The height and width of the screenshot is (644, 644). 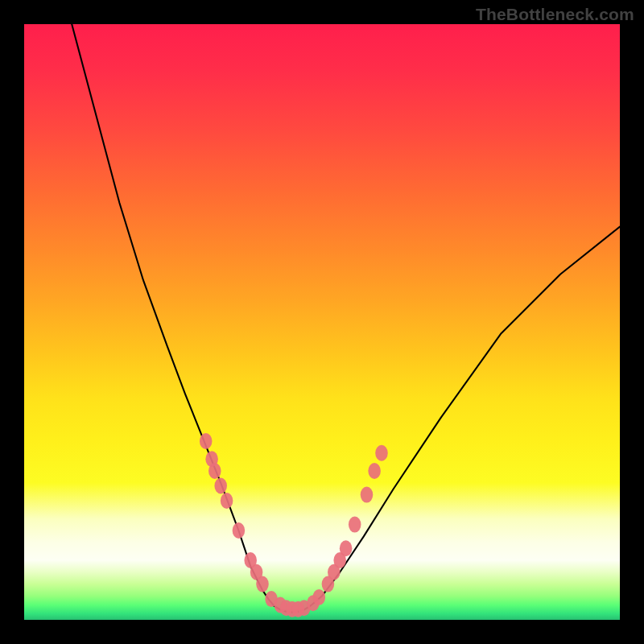 What do you see at coordinates (555, 14) in the screenshot?
I see `watermark-text: TheBottleneck.com` at bounding box center [555, 14].